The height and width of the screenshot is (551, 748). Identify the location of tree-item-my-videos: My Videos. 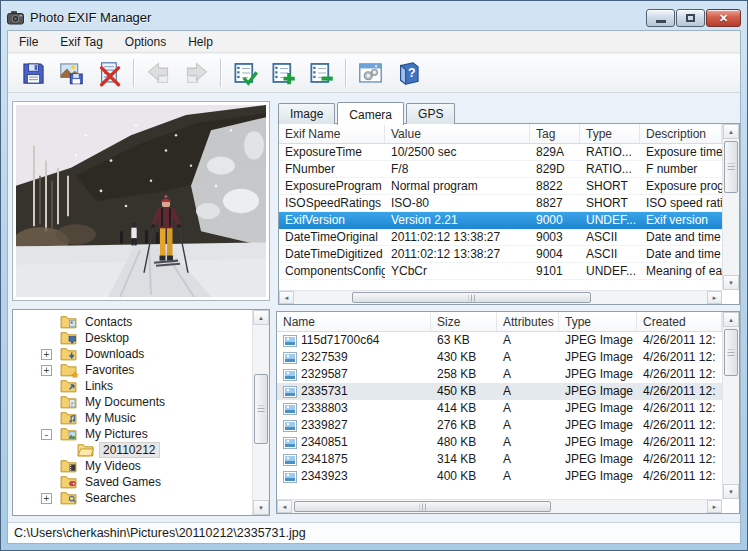
(132, 466).